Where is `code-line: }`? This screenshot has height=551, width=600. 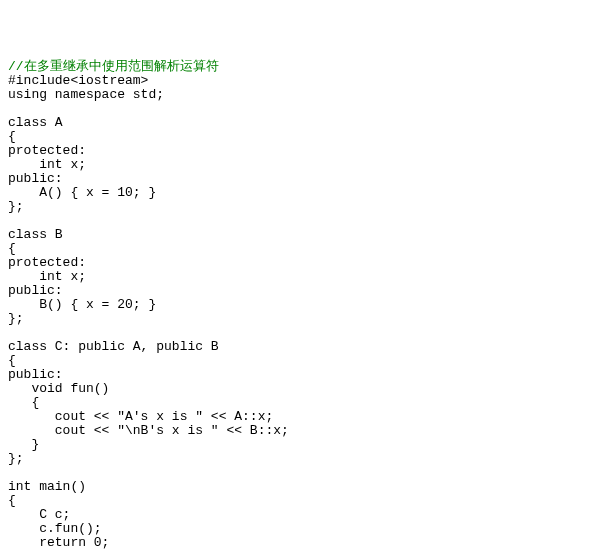 code-line: } is located at coordinates (300, 445).